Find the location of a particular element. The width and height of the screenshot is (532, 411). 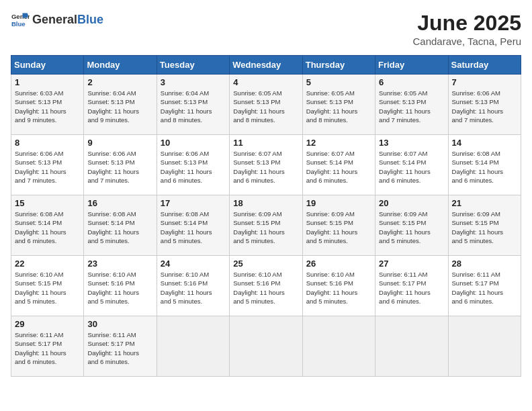

day-number: 27 is located at coordinates (411, 263).